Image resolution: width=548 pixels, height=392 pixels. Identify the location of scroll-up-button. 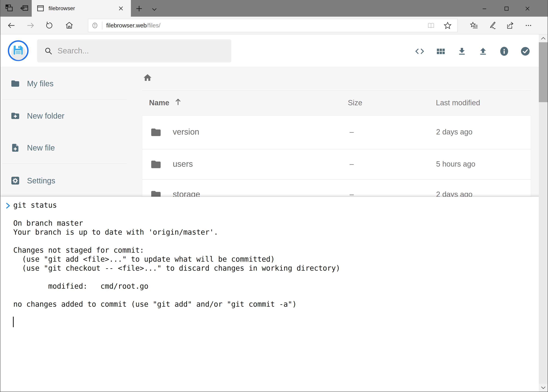
(543, 38).